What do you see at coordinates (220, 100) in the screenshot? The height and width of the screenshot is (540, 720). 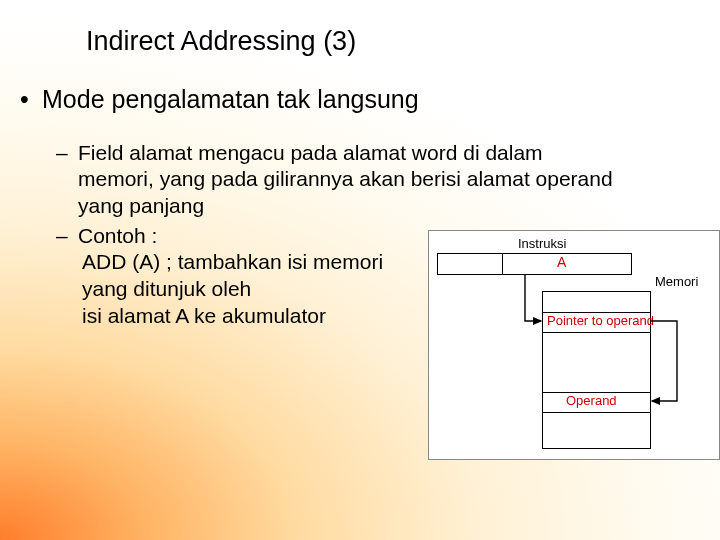 I see `bullet-level-1: •Mode pengalamatan tak langsung` at bounding box center [220, 100].